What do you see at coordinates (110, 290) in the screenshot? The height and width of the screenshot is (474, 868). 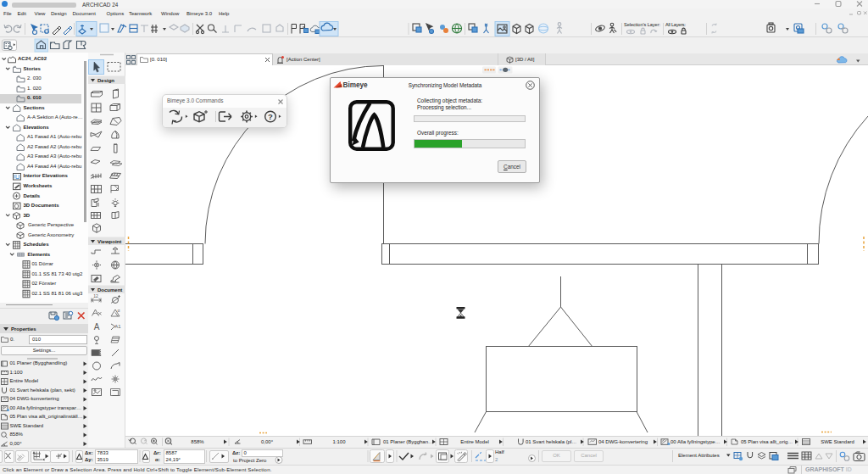 I see `svg-text: Document` at bounding box center [110, 290].